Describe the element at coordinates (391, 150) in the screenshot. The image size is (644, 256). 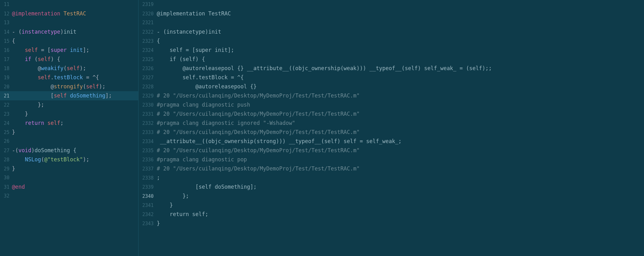
I see `code-line: 2335# 20 "/Users/cuilanqing/Desktop/MyDe…` at that location.